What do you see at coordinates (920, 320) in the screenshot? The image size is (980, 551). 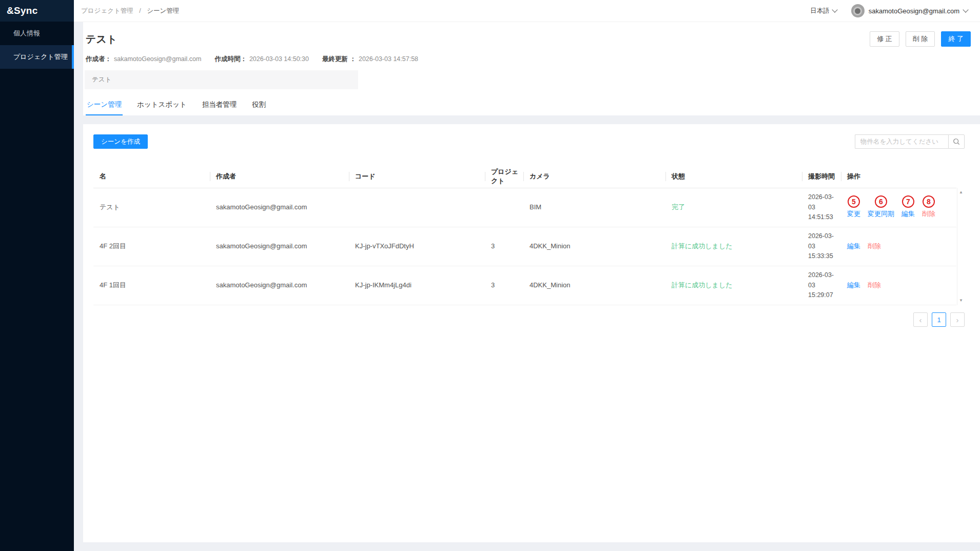 I see `prev-page-button: ‹` at bounding box center [920, 320].